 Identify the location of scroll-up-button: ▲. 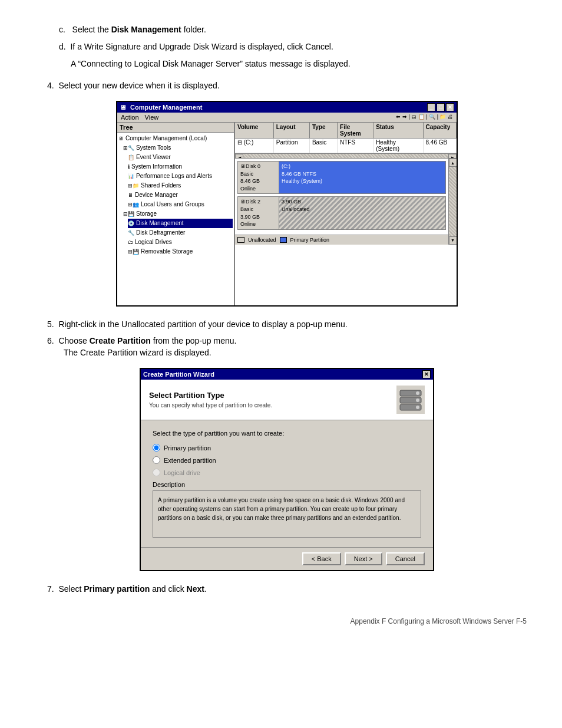
(453, 163).